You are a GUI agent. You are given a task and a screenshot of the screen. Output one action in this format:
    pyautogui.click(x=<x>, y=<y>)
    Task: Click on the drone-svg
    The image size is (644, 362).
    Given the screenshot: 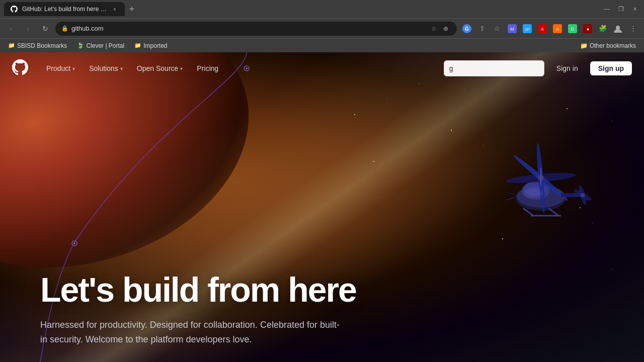 What is the action you would take?
    pyautogui.click(x=541, y=183)
    